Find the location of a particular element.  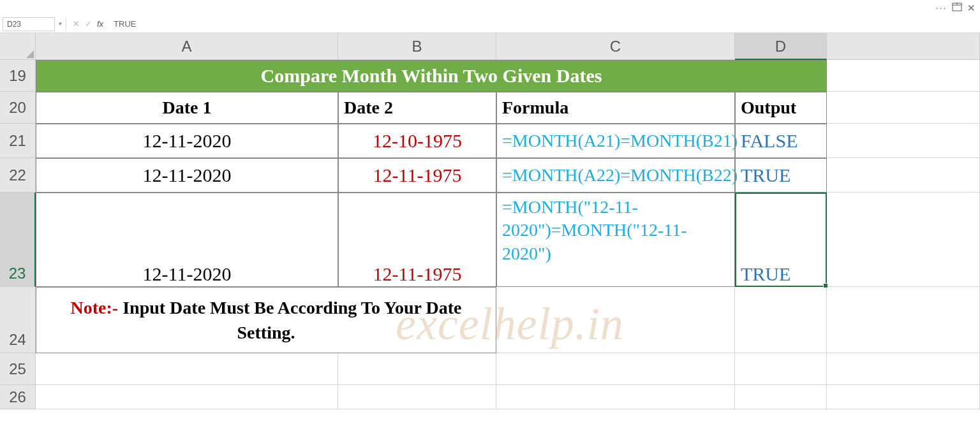

column-header-A: A is located at coordinates (187, 47).